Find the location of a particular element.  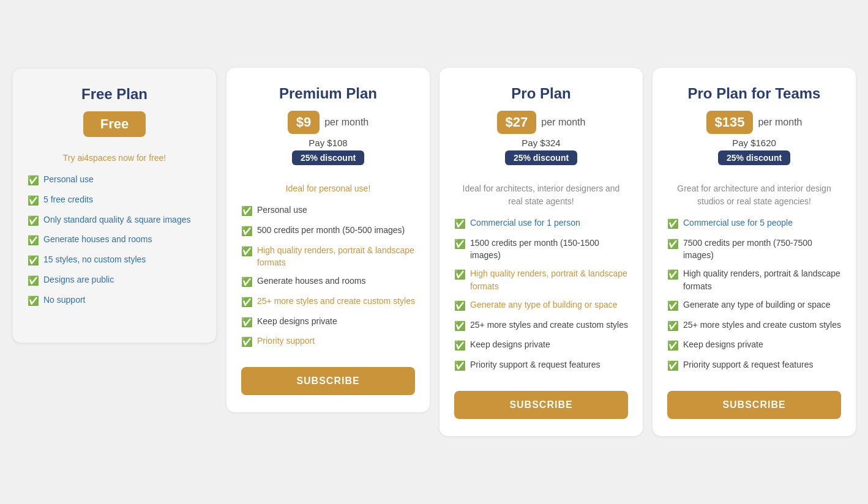

feature-text: Commercial use for 1 person is located at coordinates (525, 223).